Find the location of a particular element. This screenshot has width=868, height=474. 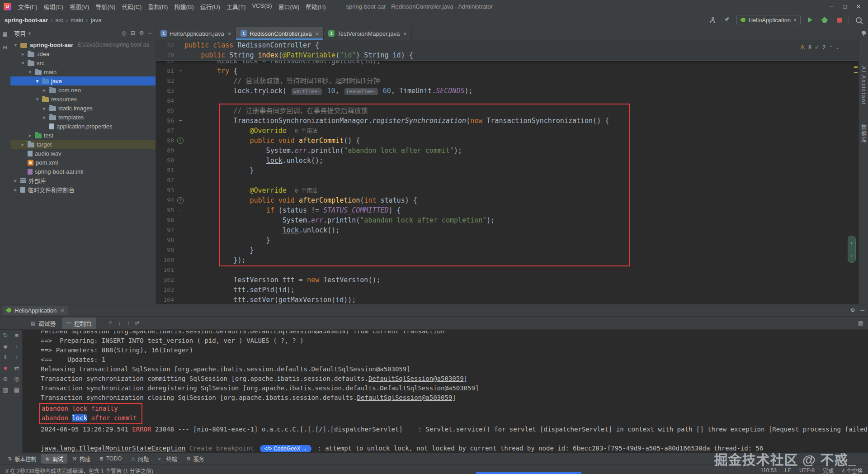

collapse-all-icon: ⊟ is located at coordinates (133, 33).